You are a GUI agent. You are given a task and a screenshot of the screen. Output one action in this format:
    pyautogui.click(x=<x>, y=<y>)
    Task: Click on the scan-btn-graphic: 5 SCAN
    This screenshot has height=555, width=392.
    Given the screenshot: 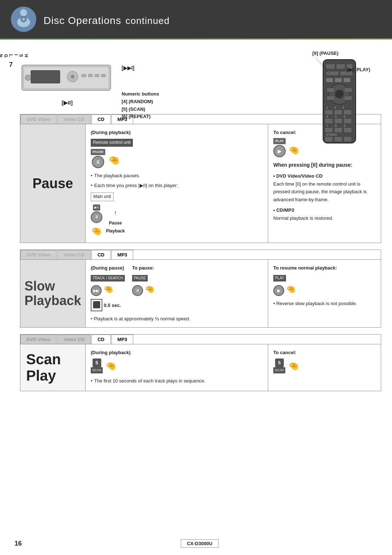 What is the action you would take?
    pyautogui.click(x=97, y=366)
    